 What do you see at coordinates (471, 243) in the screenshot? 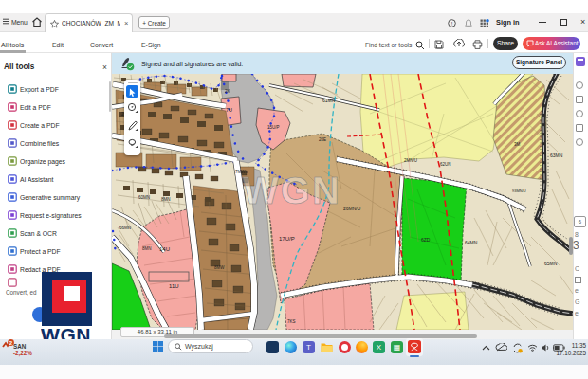
I see `svg-text: 64MN` at bounding box center [471, 243].